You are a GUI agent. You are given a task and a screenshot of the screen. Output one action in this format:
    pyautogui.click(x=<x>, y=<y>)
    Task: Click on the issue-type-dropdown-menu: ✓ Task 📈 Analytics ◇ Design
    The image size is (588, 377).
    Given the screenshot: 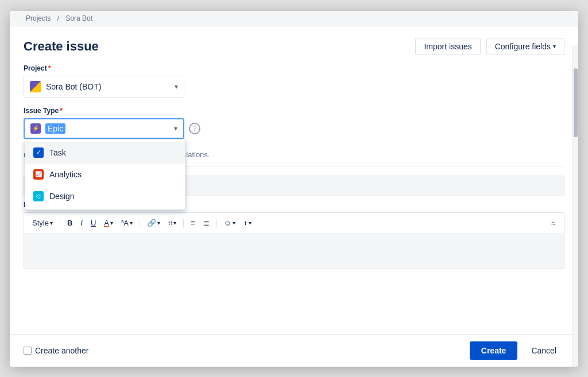 What is the action you would take?
    pyautogui.click(x=105, y=174)
    